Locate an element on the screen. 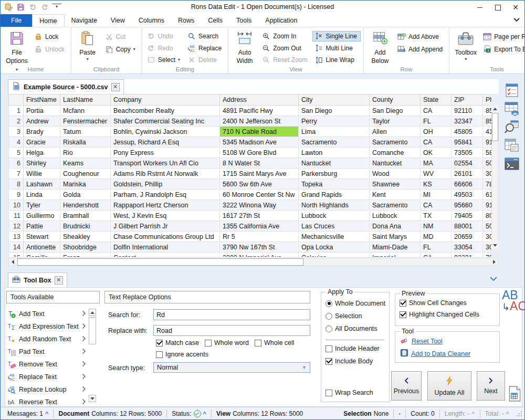 The height and width of the screenshot is (420, 525). column-header: FirstName is located at coordinates (42, 100).